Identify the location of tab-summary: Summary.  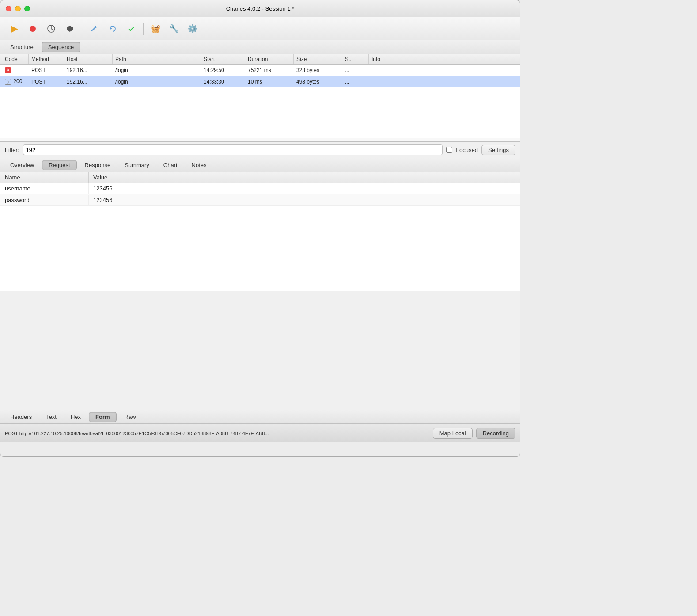
(137, 165).